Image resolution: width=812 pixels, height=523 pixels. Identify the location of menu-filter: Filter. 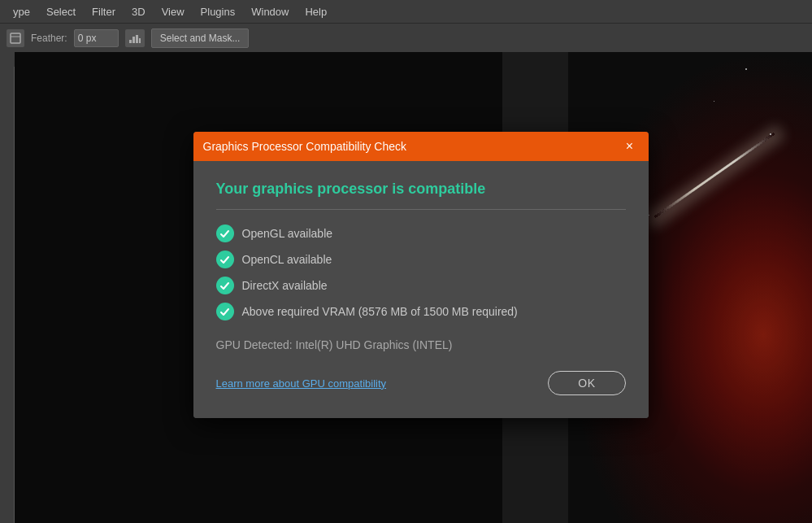
(104, 11).